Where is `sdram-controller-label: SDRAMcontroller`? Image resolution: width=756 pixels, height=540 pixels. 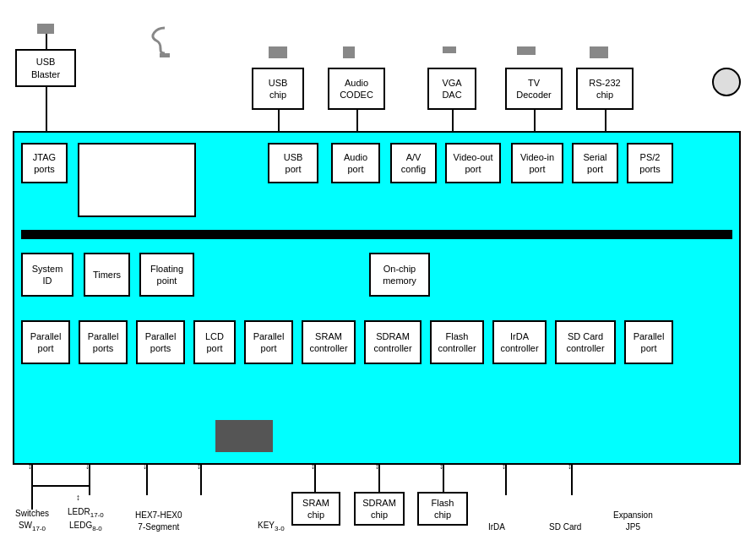
sdram-controller-label: SDRAMcontroller is located at coordinates (392, 343).